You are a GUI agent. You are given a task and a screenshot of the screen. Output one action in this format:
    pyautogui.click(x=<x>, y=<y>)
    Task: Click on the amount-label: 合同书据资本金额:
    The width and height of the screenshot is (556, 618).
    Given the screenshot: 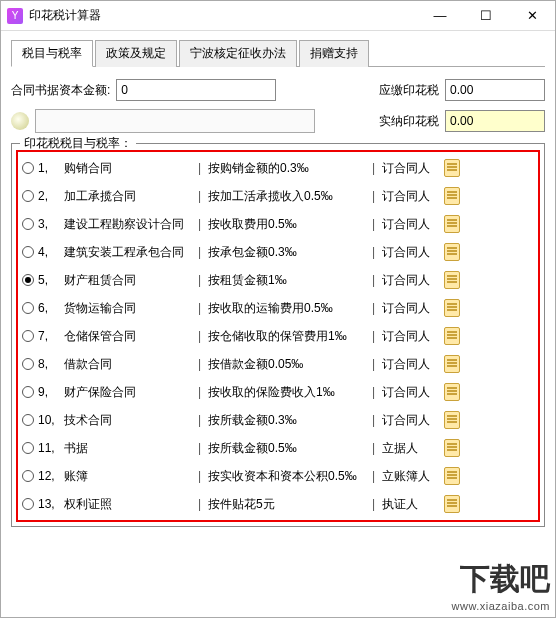 What is the action you would take?
    pyautogui.click(x=60, y=90)
    